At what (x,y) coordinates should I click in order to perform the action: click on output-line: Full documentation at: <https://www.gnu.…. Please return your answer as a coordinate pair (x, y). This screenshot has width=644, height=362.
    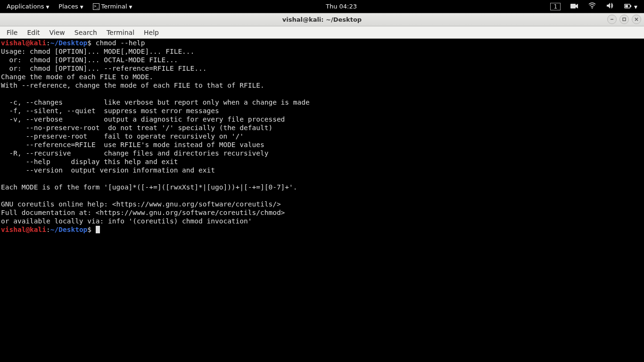
    Looking at the image, I should click on (143, 213).